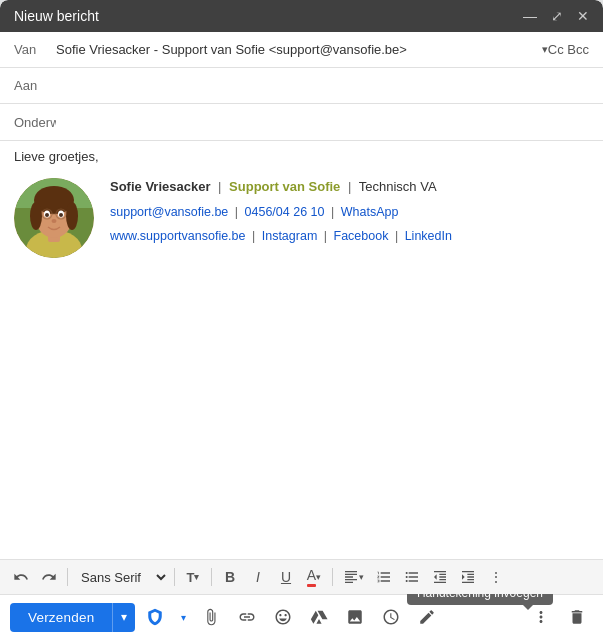 Image resolution: width=603 pixels, height=639 pixels. I want to click on van-row: Van Sofie Vriesacker - Support van Sofie…, so click(302, 50).